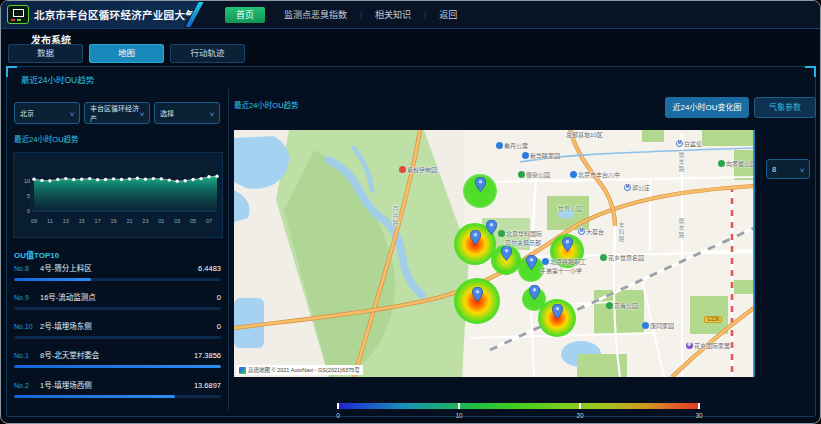 This screenshot has height=424, width=821. I want to click on map-label: 总部基地10区, so click(584, 135).